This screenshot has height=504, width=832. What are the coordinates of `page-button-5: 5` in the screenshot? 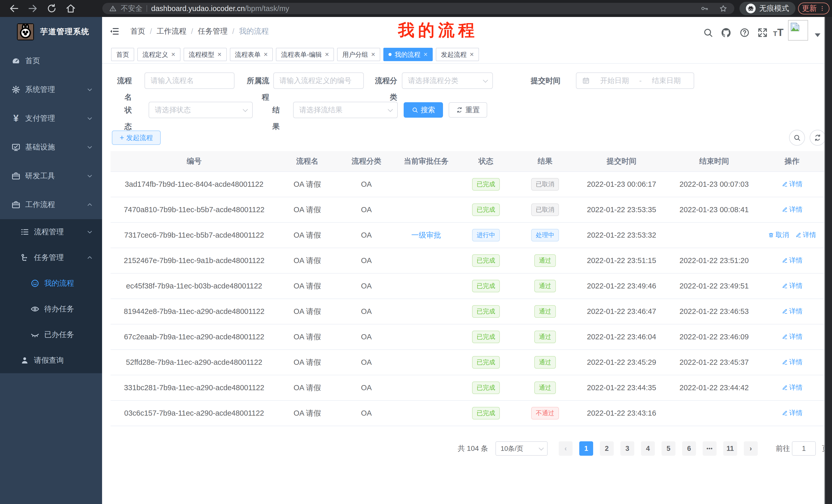 It's located at (669, 449).